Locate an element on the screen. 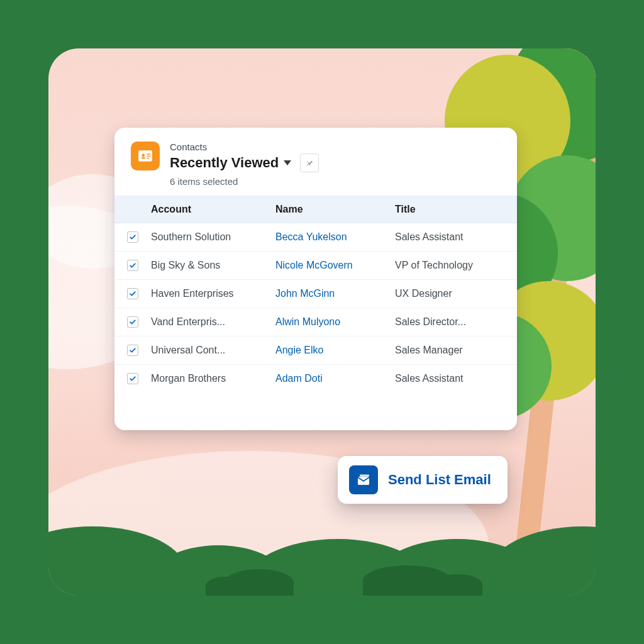 The image size is (644, 644). cell-name-link: Adam Doti is located at coordinates (335, 379).